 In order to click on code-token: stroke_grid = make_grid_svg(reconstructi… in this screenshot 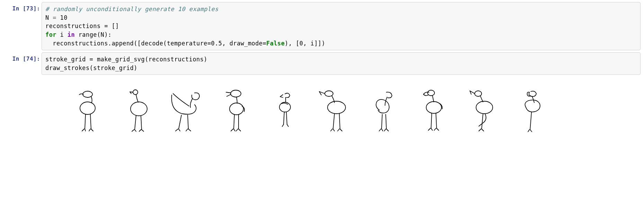, I will do `click(126, 59)`.